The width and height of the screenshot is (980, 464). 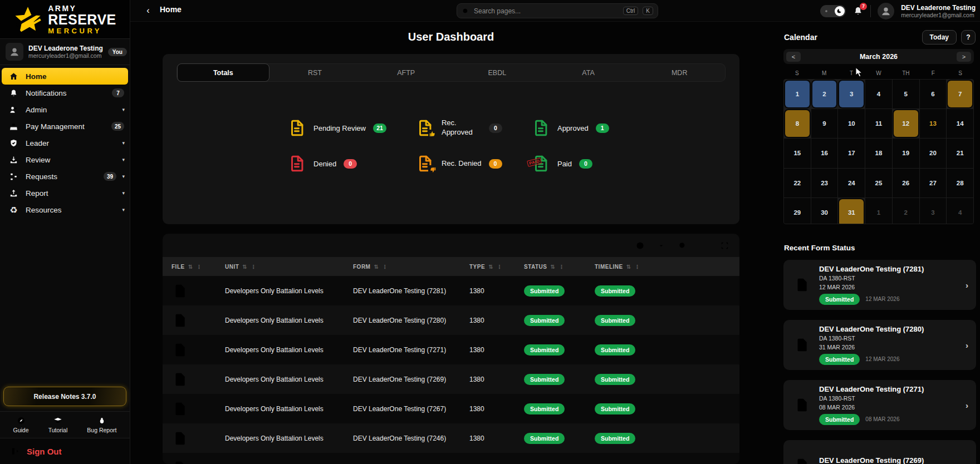 What do you see at coordinates (406, 72) in the screenshot?
I see `tab-aftp: AFTP` at bounding box center [406, 72].